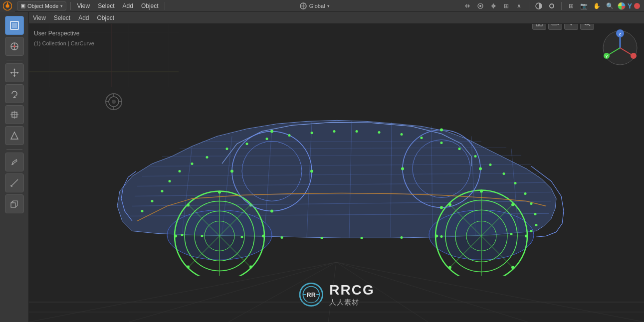 This screenshot has height=322, width=644. I want to click on left-toolbar, so click(14, 167).